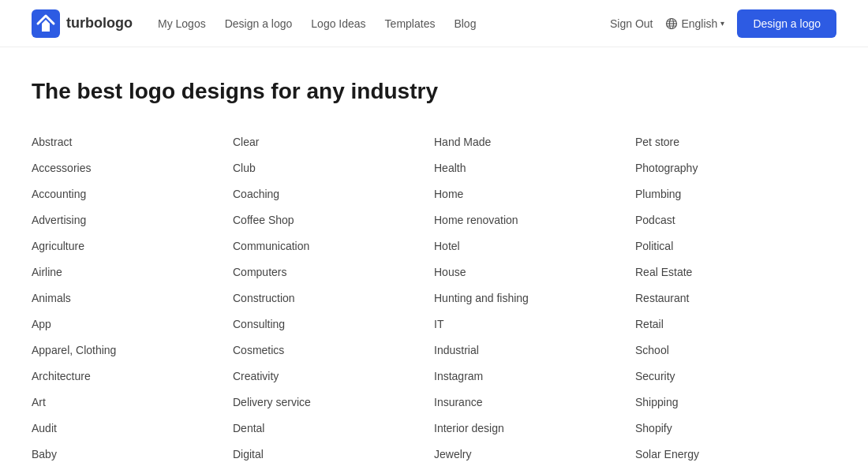 Image resolution: width=868 pixels, height=466 pixels. Describe the element at coordinates (410, 24) in the screenshot. I see `nav-templates: Templates` at that location.